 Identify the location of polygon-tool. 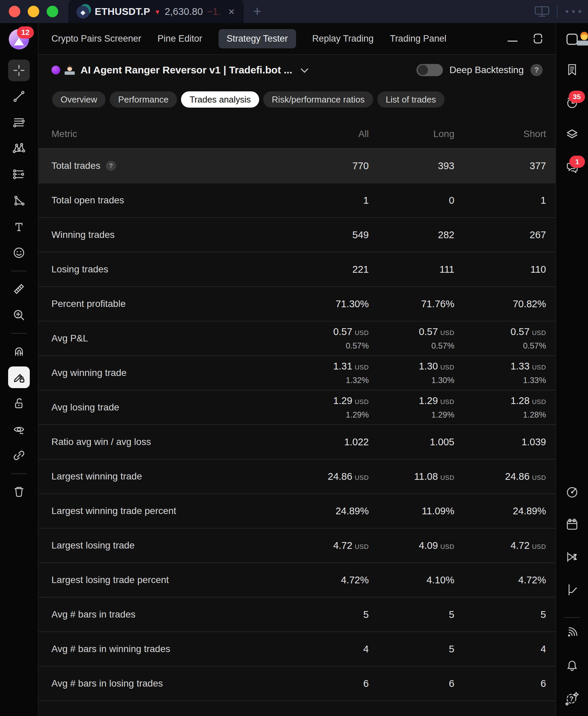
(19, 201).